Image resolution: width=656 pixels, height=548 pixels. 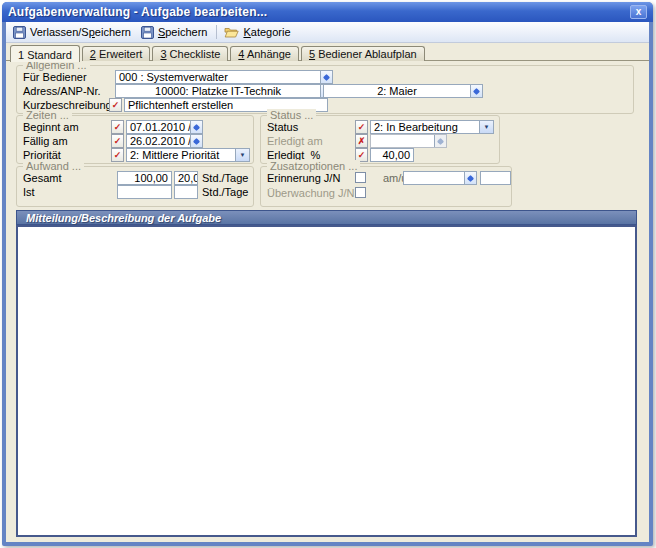 What do you see at coordinates (29, 192) in the screenshot?
I see `ist-label: Ist` at bounding box center [29, 192].